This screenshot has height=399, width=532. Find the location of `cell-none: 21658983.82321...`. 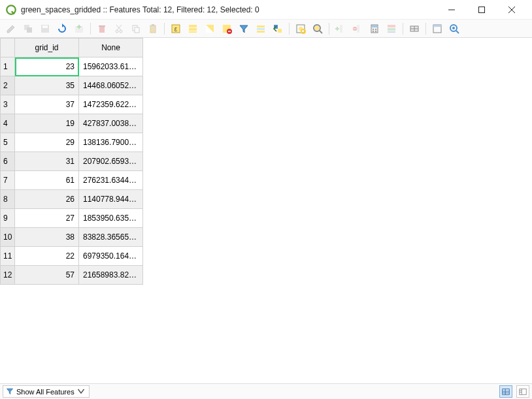

cell-none: 21658983.82321... is located at coordinates (111, 276).